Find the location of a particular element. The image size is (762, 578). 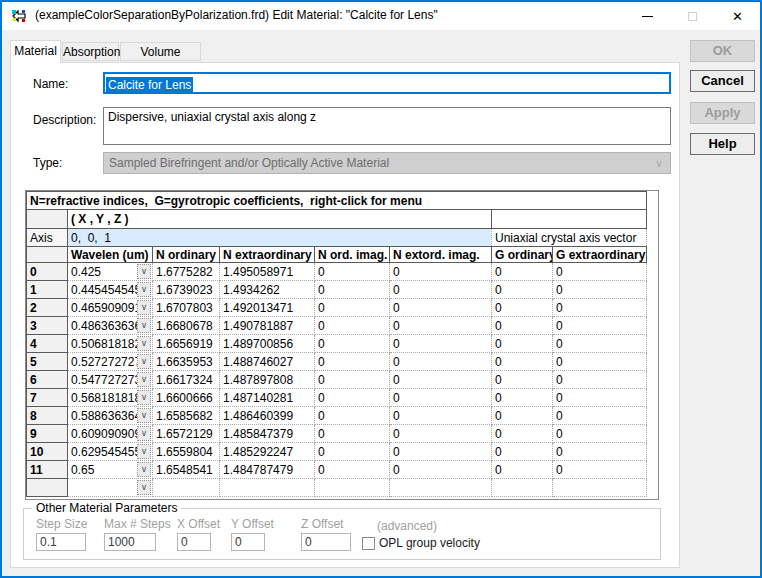

wavelen-cell: 0.568181818∨ is located at coordinates (110, 398).